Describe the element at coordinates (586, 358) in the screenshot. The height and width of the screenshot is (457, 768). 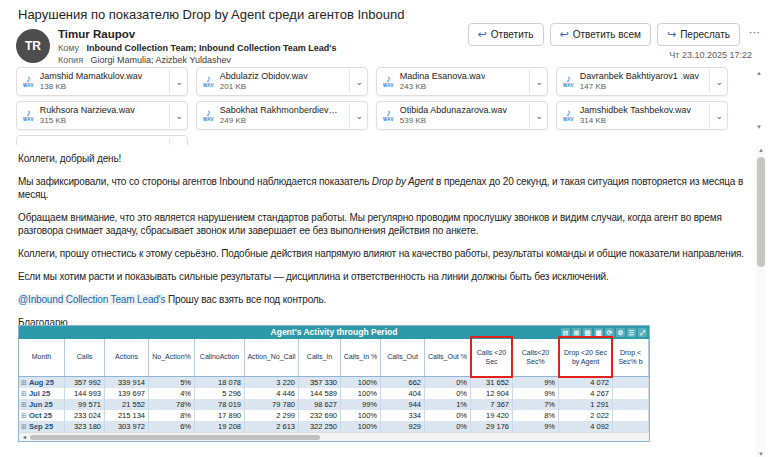
I see `column-header-drop_lt20_sec_by_agent: Drop <20 Sec by Agent` at that location.